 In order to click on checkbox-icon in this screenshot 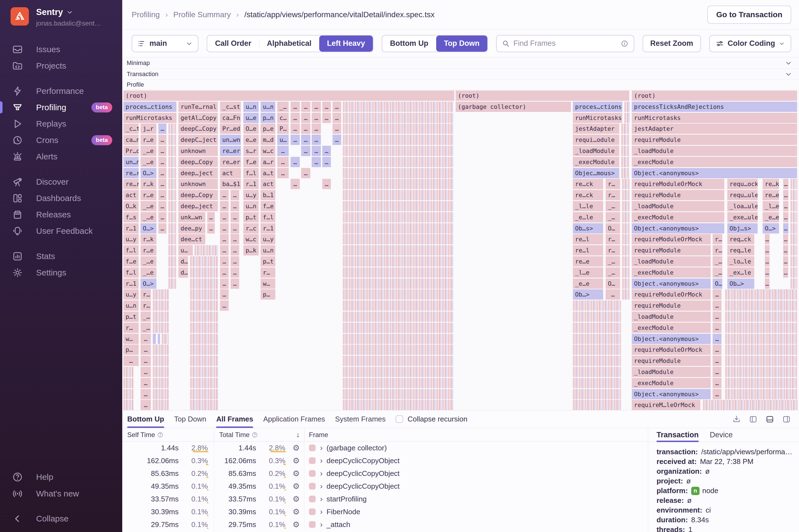, I will do `click(400, 419)`.